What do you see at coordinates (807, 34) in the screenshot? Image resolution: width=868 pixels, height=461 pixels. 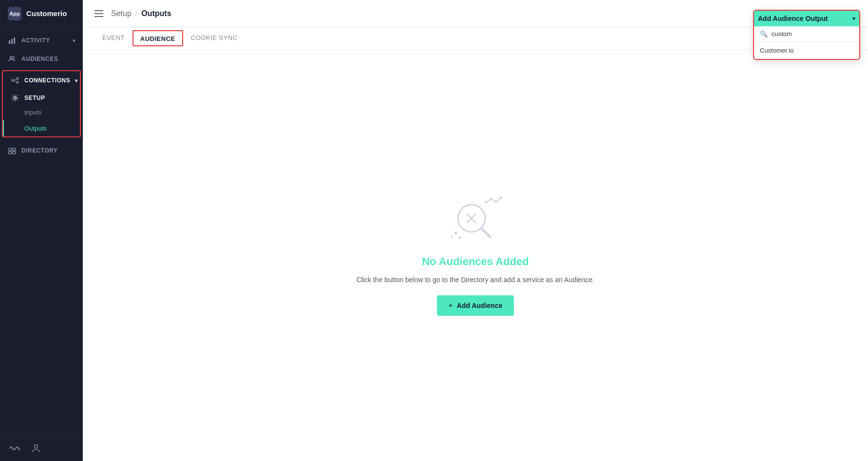 I see `dropdown-search-row: 🔍` at bounding box center [807, 34].